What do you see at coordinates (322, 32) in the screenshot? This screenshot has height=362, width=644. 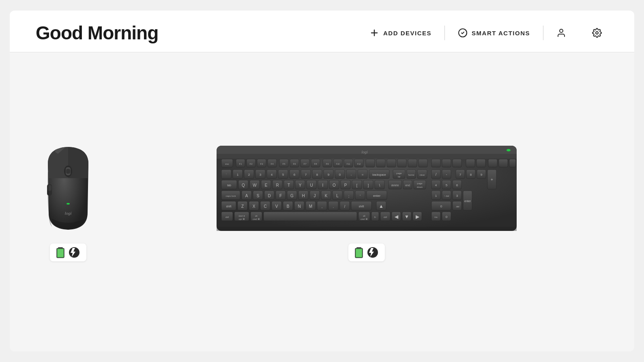 I see `header: Good Morning ADD DEVICES SMART ACTIONS` at bounding box center [322, 32].